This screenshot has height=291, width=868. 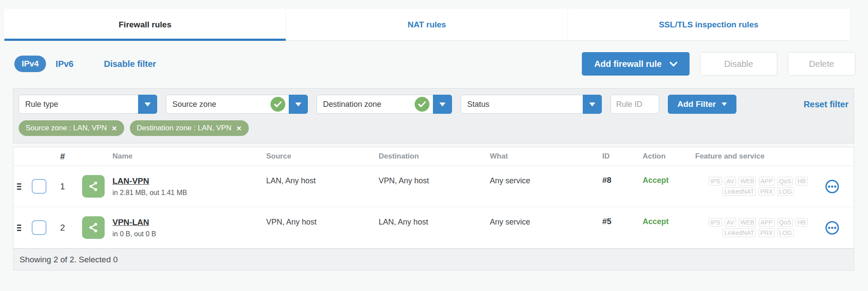 What do you see at coordinates (322, 186) in the screenshot?
I see `rule-source: LAN, Any host` at bounding box center [322, 186].